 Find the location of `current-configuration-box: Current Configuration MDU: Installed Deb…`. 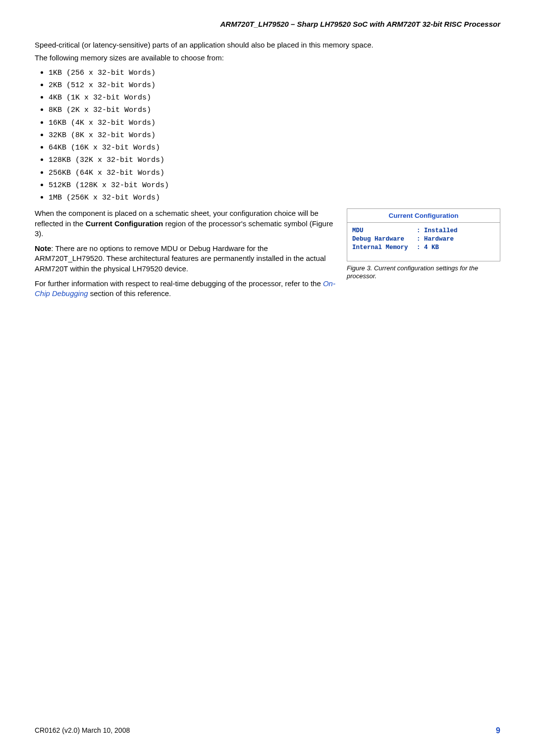

current-configuration-box: Current Configuration MDU: Installed Deb… is located at coordinates (424, 235).